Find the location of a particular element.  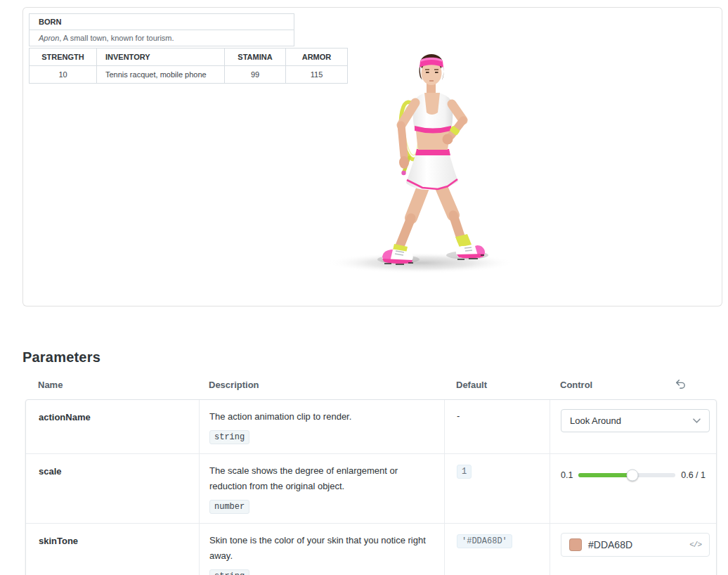

range-value-label: 0.6 / 1 is located at coordinates (693, 475).